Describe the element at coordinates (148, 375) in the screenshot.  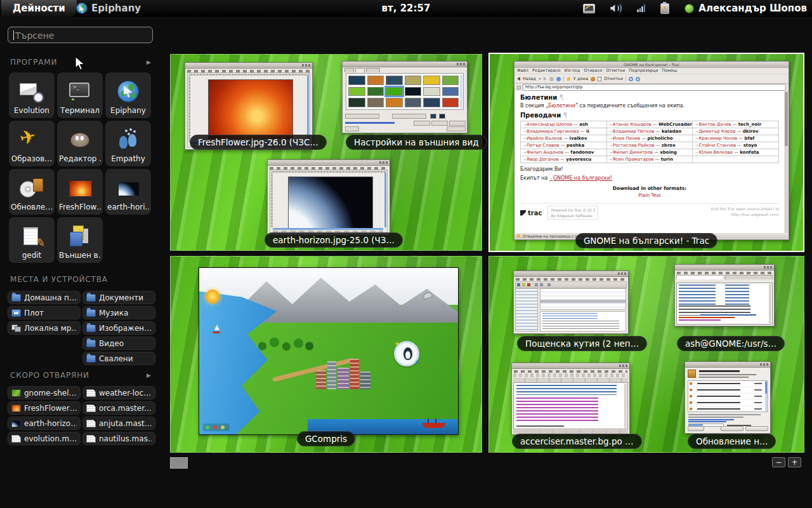
I see `recent-expand-arrow-icon` at that location.